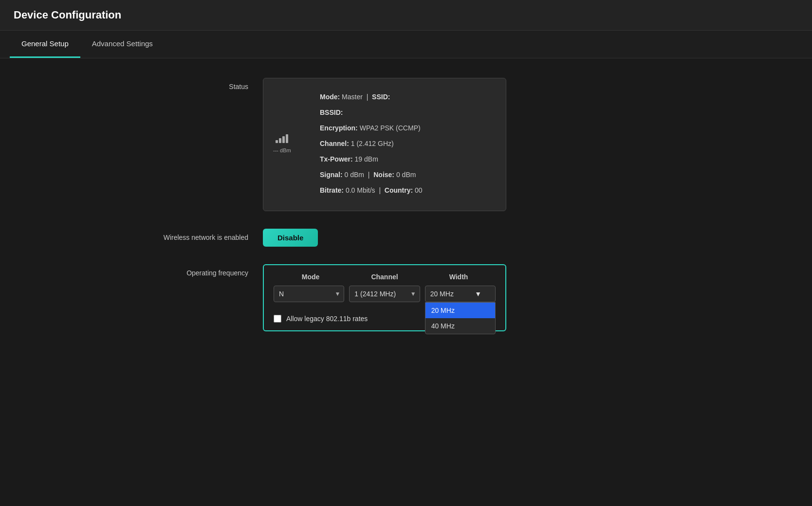 The image size is (812, 506). What do you see at coordinates (459, 277) in the screenshot?
I see `width-header: Width` at bounding box center [459, 277].